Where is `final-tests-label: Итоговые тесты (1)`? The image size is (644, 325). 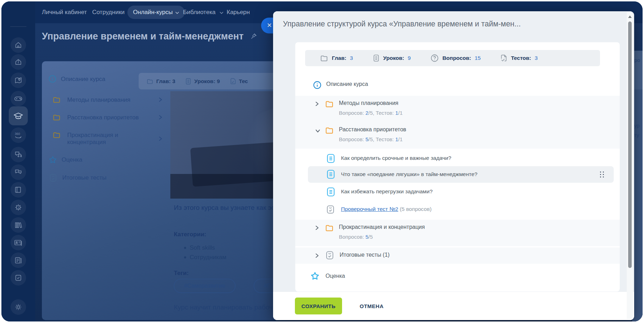 final-tests-label: Итоговые тесты (1) is located at coordinates (365, 255).